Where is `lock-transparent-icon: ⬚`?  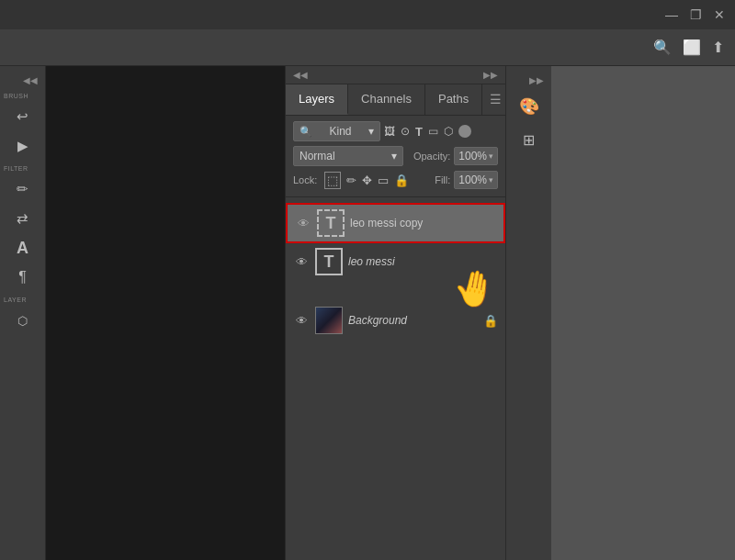 lock-transparent-icon: ⬚ is located at coordinates (333, 180).